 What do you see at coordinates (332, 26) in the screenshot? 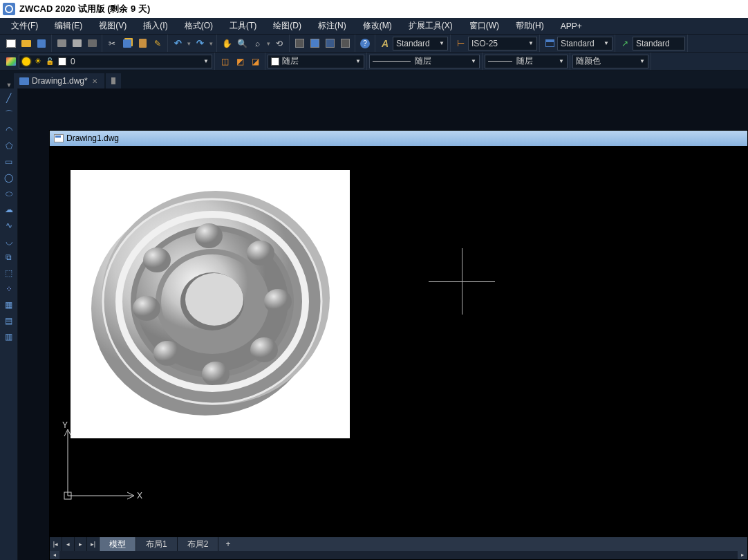
I see `menu-dim: 标注(N)` at bounding box center [332, 26].